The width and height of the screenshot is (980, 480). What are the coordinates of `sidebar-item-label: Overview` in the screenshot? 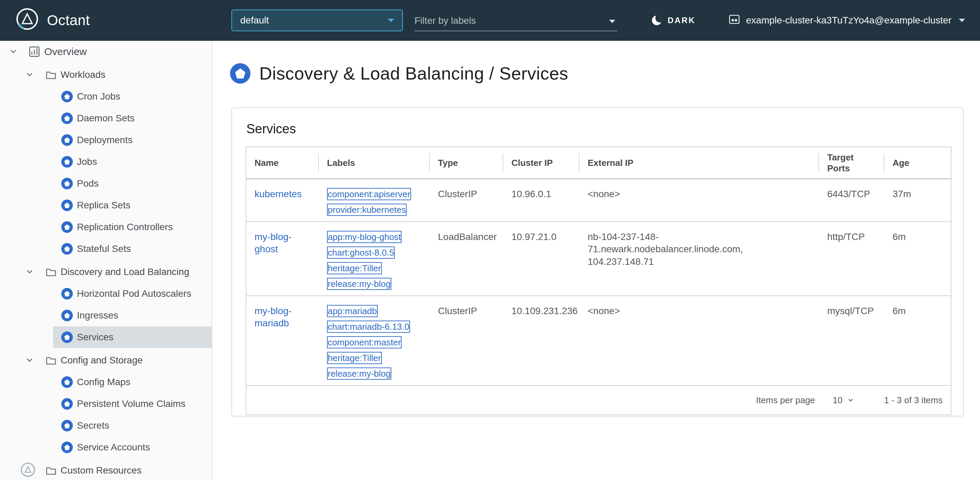 It's located at (65, 52).